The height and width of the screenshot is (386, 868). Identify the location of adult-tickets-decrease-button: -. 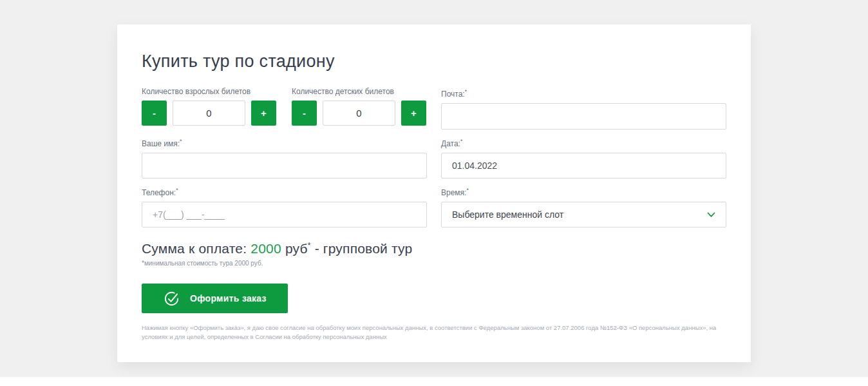
(155, 113).